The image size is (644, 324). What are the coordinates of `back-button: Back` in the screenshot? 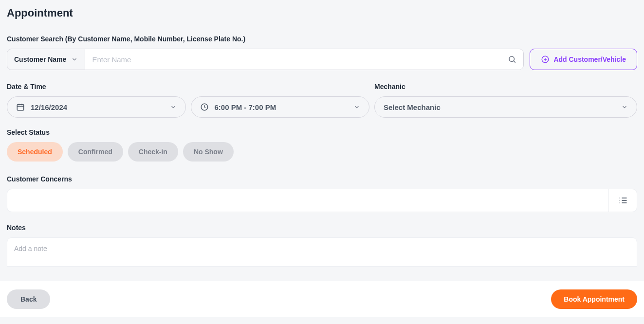 It's located at (28, 299).